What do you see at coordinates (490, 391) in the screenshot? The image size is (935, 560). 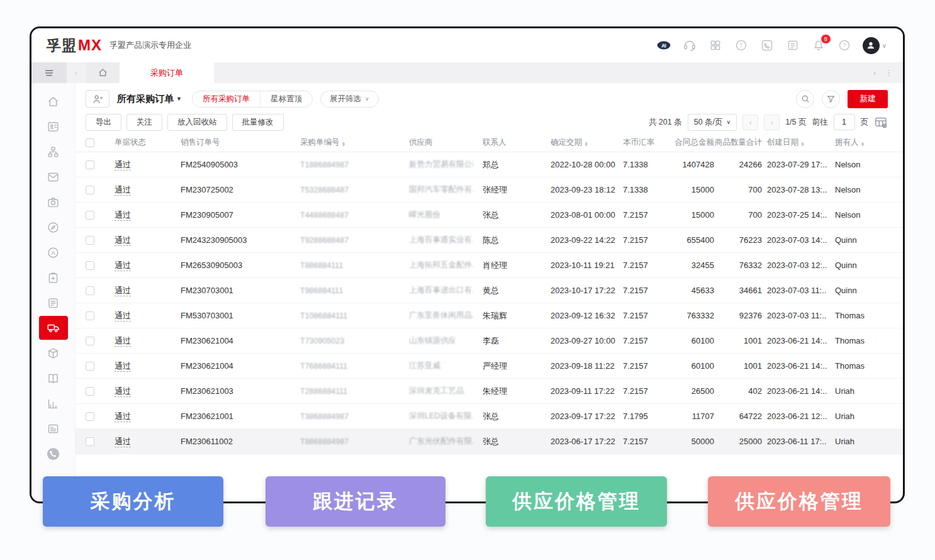 I see `table-row: 通过 FM230621003 T2886884111 深圳麦克工艺品 朱经理 2…` at bounding box center [490, 391].